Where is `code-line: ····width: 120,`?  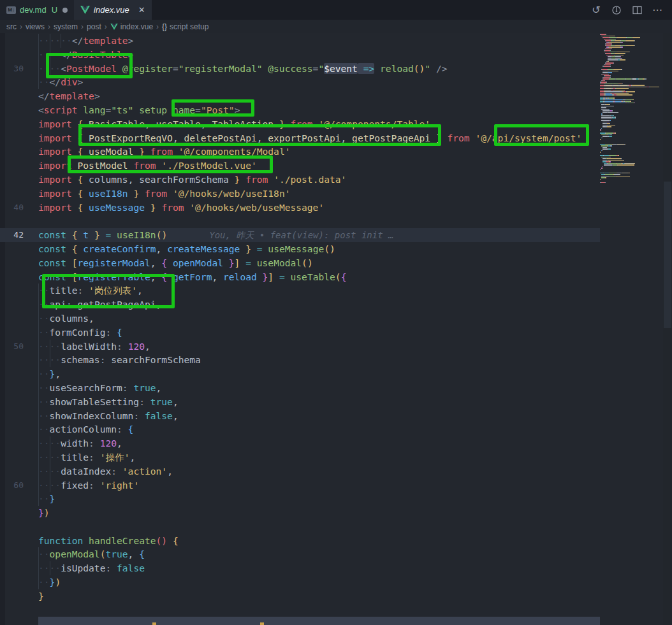 code-line: ····width: 120, is located at coordinates (300, 443).